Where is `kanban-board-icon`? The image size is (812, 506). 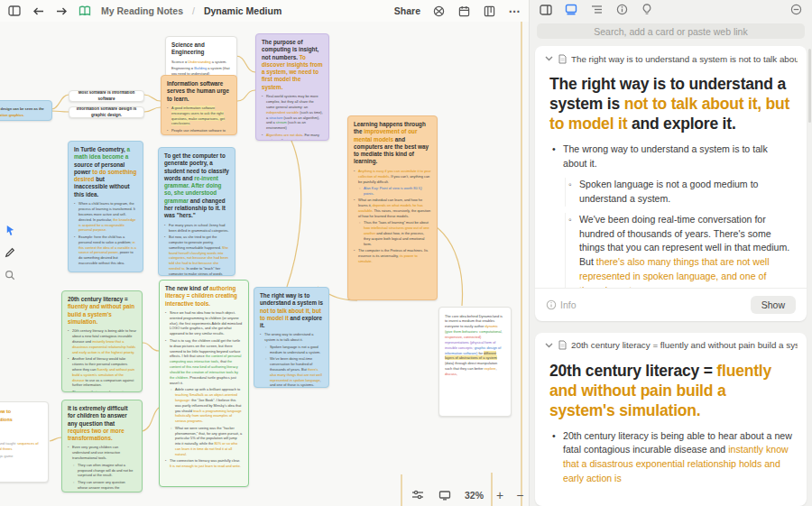
kanban-board-icon is located at coordinates (489, 11).